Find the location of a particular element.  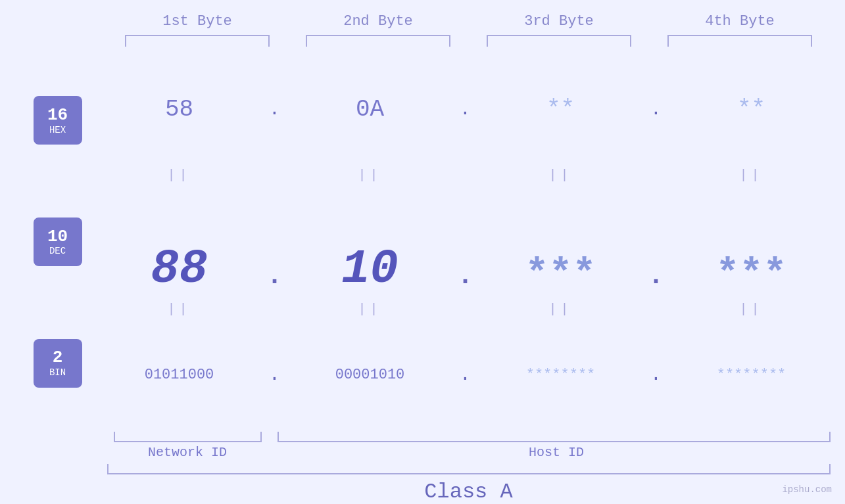

hex-b2: 0A is located at coordinates (370, 109).